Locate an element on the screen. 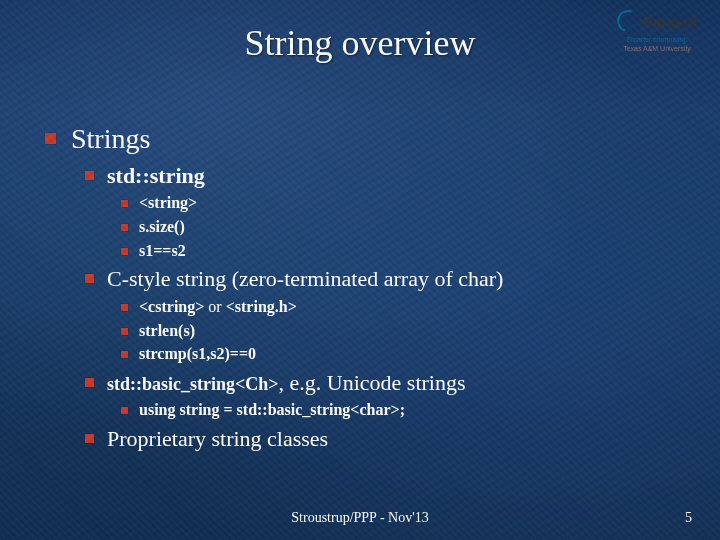 The height and width of the screenshot is (540, 720). sub-item: strcmp(s1,s2)==0 is located at coordinates (406, 354).